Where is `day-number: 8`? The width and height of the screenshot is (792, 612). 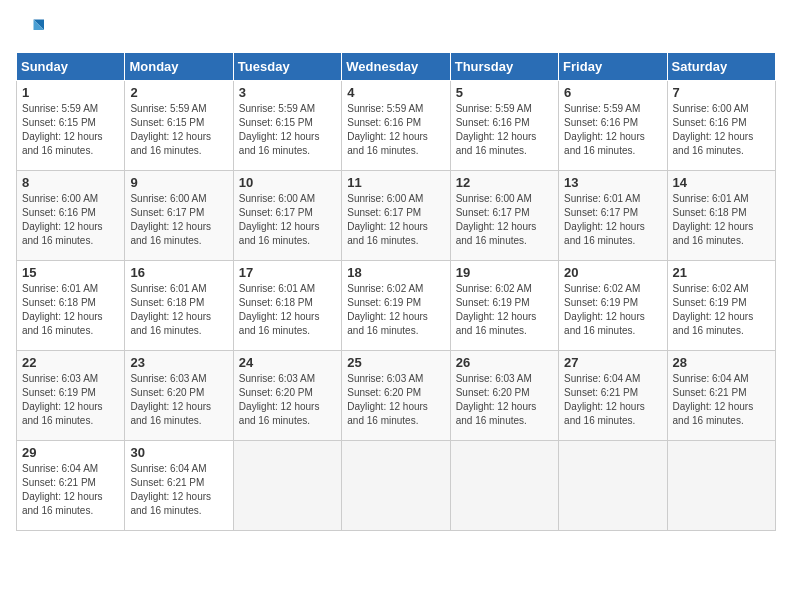 day-number: 8 is located at coordinates (70, 182).